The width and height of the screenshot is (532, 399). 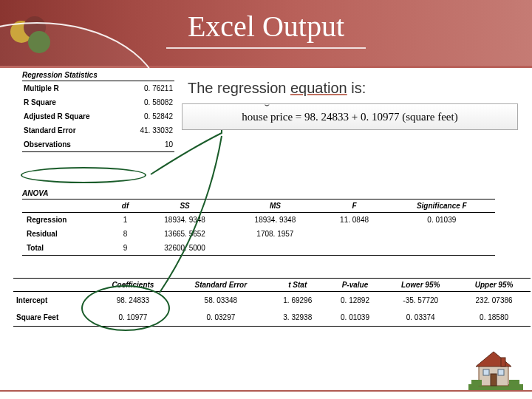 What do you see at coordinates (355, 301) in the screenshot?
I see `coef-cell: 0. 12892` at bounding box center [355, 301].